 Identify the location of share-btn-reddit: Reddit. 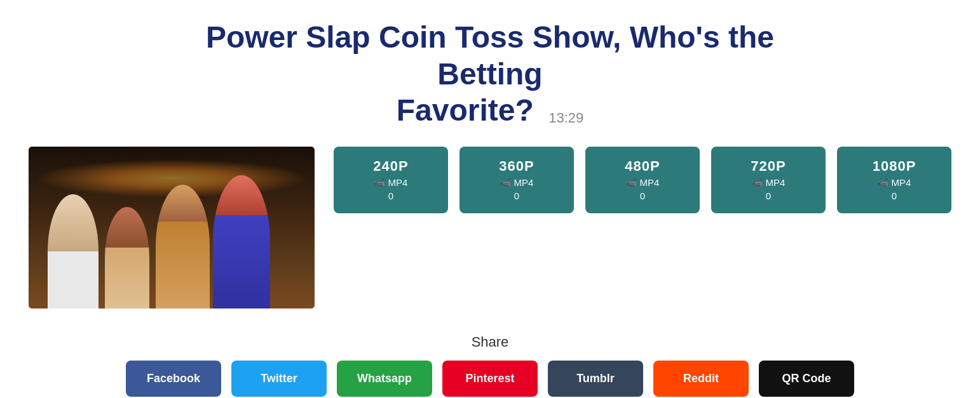
(701, 378).